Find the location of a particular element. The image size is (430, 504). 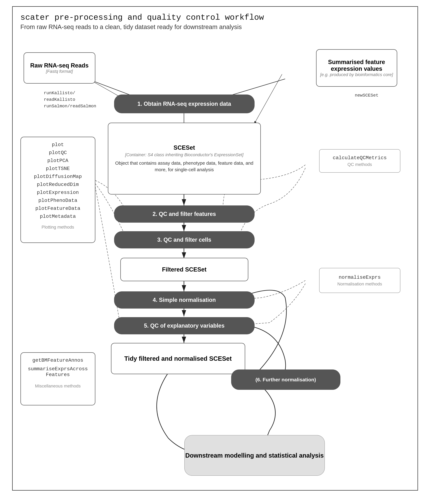

step2-box: 2. QC and filter features is located at coordinates (184, 214).